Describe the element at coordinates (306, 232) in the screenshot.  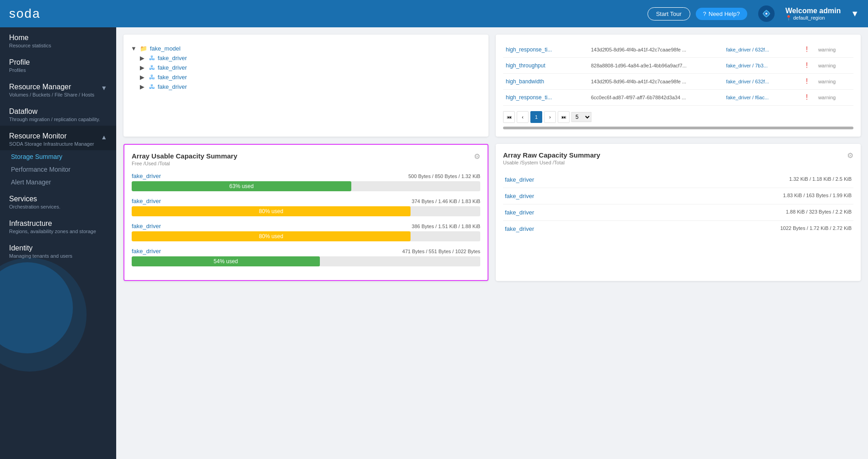
I see `capacity-row: fake_driver 386 Bytes / 1.51 KiB / 1.88 …` at that location.